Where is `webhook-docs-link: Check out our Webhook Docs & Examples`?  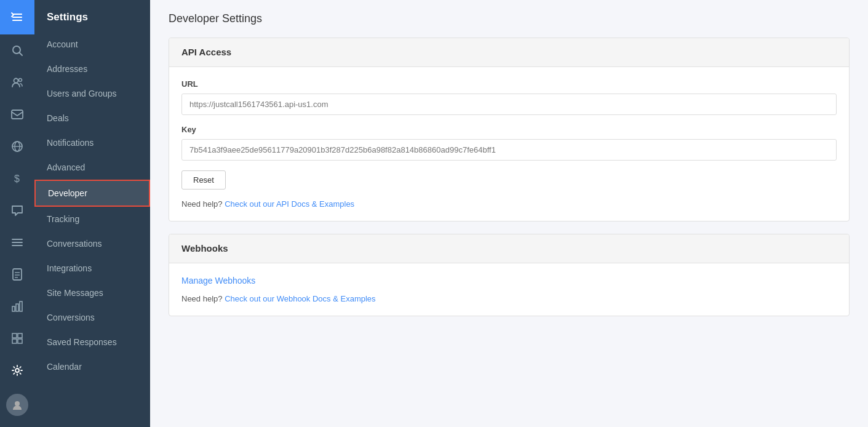
webhook-docs-link: Check out our Webhook Docs & Examples is located at coordinates (300, 299).